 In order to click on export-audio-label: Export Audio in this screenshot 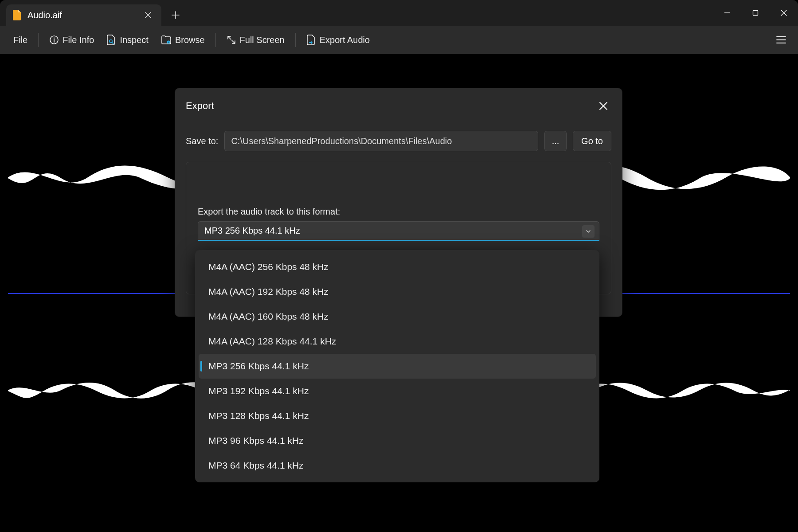, I will do `click(345, 40)`.